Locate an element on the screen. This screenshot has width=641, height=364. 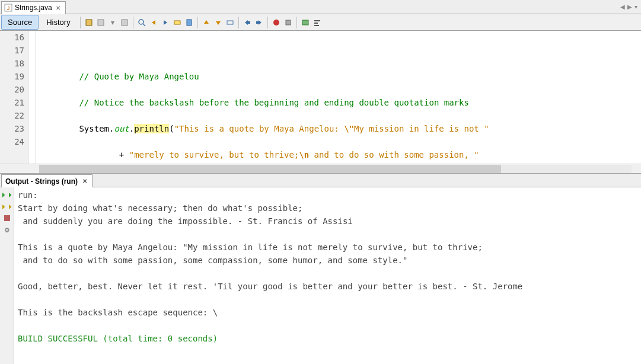
fold-gutter is located at coordinates (32, 97).